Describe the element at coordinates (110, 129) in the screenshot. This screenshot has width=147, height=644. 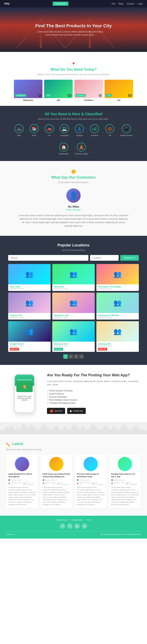
I see `icon-circle: 💼` at that location.